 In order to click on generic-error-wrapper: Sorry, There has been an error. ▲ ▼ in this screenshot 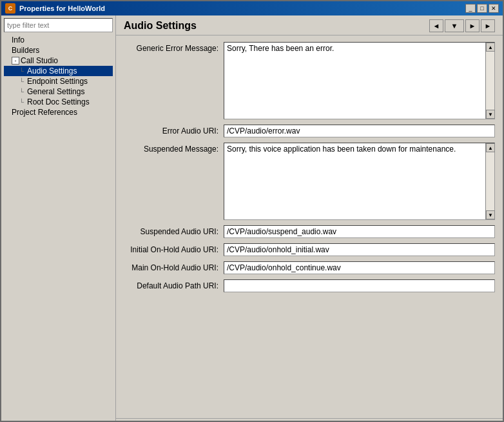, I will do `click(360, 81)`.